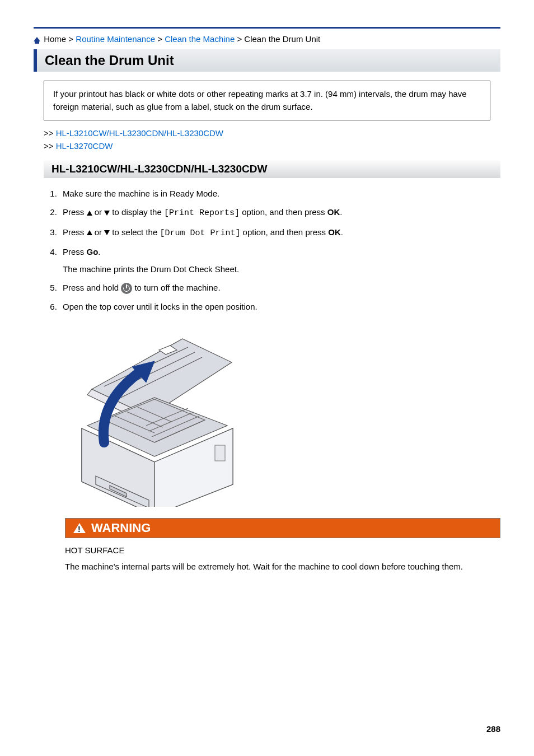 The width and height of the screenshot is (534, 756). I want to click on step-6-text: Open the top cover until it locks in the…, so click(160, 307).